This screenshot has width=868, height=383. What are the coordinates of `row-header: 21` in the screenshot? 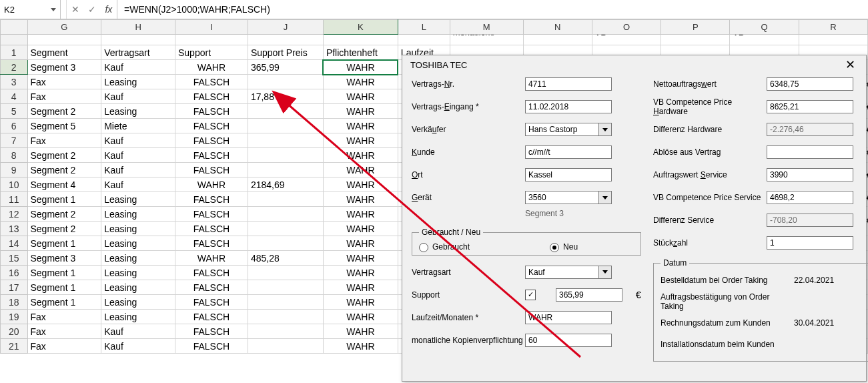 It's located at (15, 346).